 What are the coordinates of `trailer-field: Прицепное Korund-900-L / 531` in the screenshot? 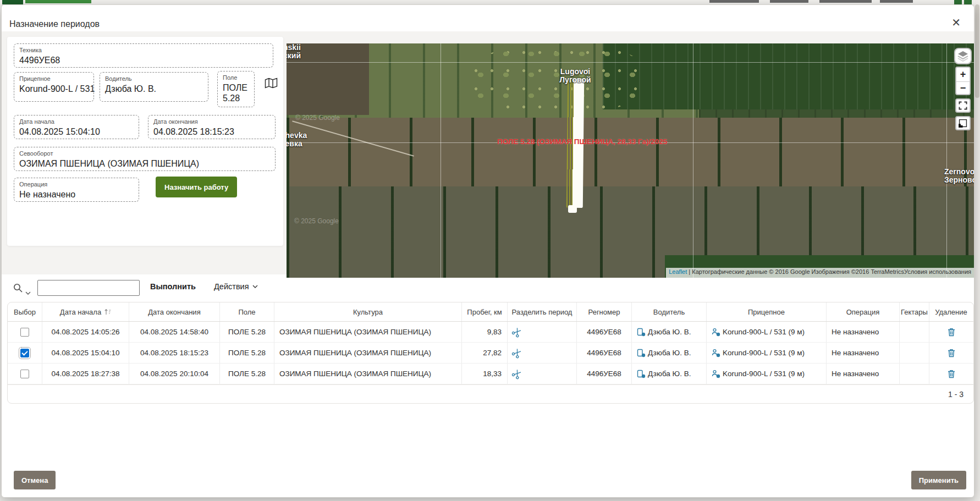 It's located at (54, 87).